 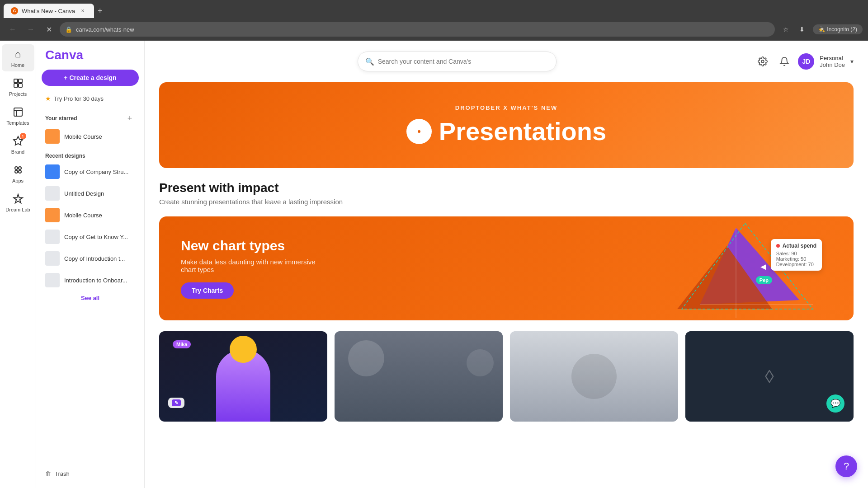 What do you see at coordinates (105, 30) in the screenshot?
I see `url-text: canva.com/whats-new` at bounding box center [105, 30].